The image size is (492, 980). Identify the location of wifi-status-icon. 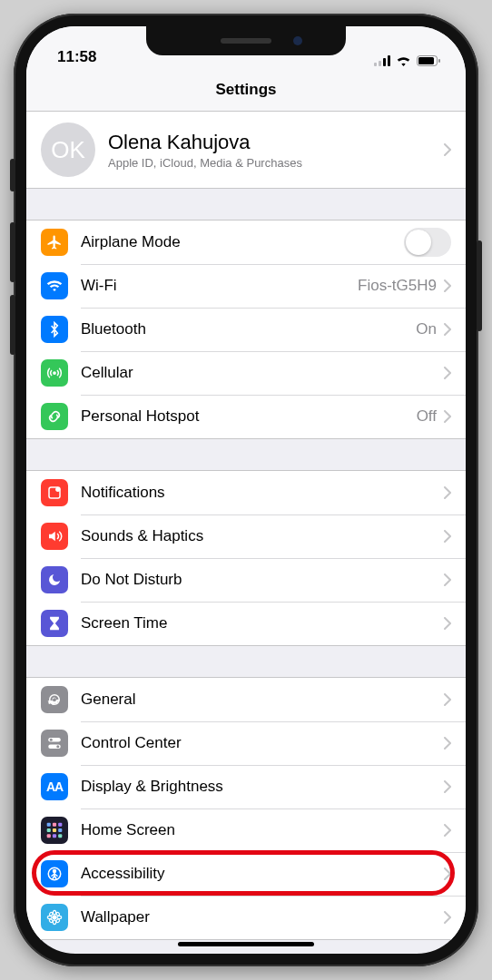
(403, 61).